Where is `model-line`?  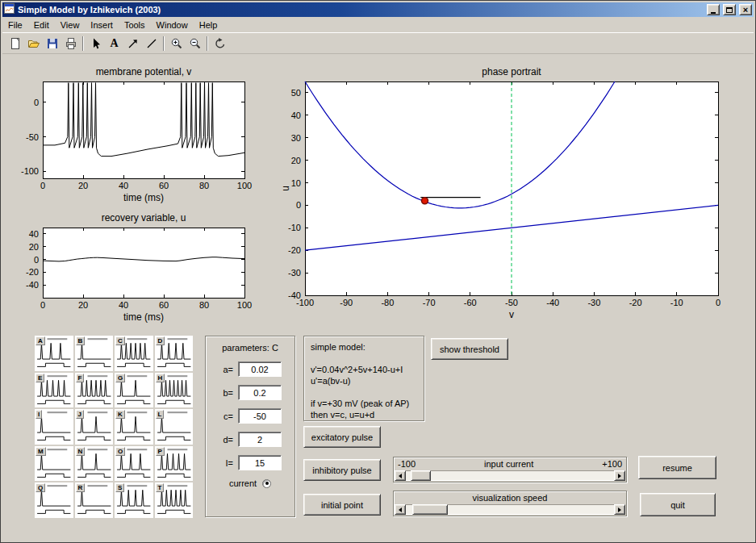
model-line is located at coordinates (367, 392).